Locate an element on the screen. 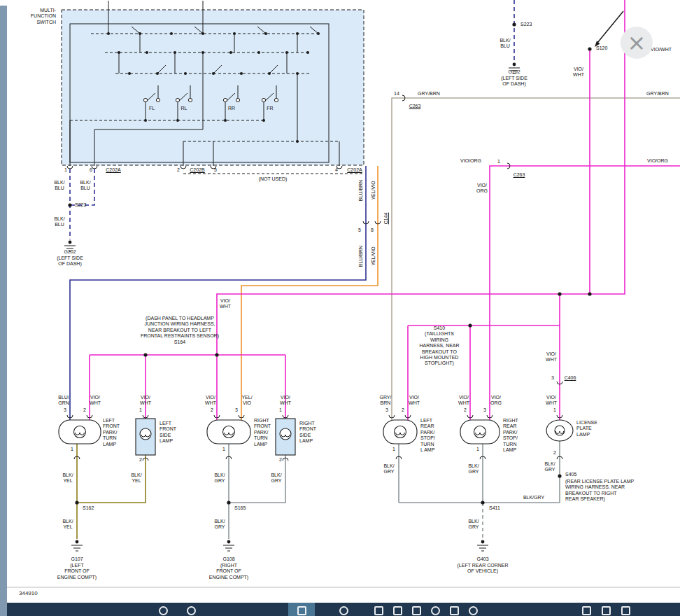  image-icon is located at coordinates (586, 610).